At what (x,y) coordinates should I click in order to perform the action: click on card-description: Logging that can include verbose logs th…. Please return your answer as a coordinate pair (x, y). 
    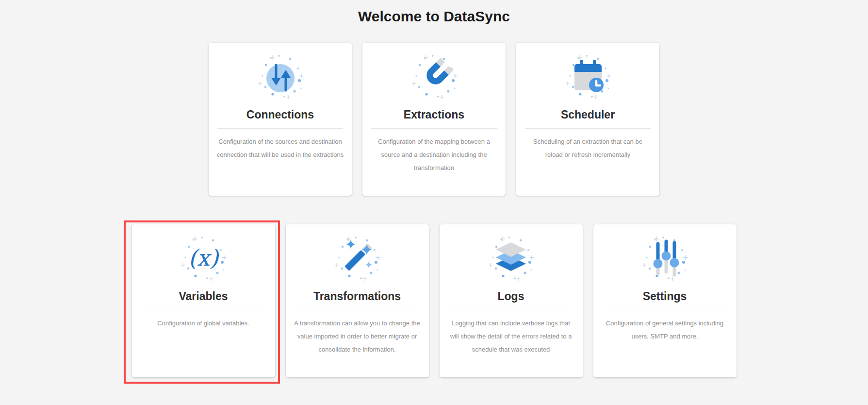
    Looking at the image, I should click on (511, 336).